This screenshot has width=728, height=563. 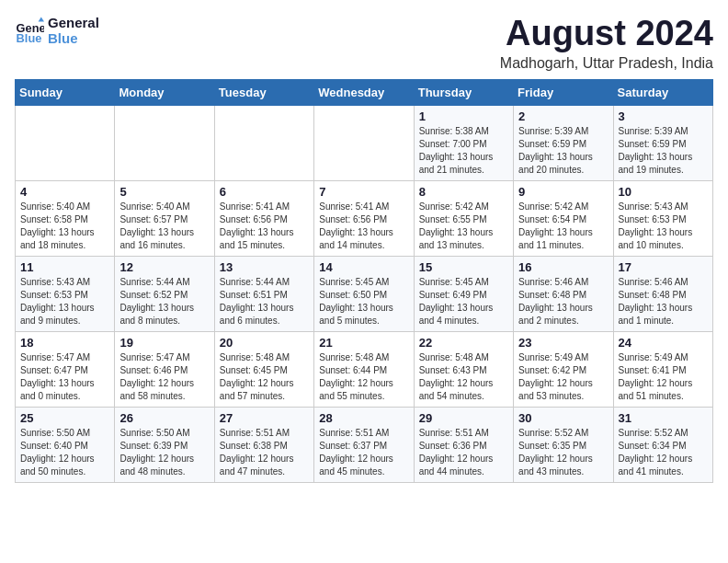 What do you see at coordinates (364, 267) in the screenshot?
I see `day-number: 14` at bounding box center [364, 267].